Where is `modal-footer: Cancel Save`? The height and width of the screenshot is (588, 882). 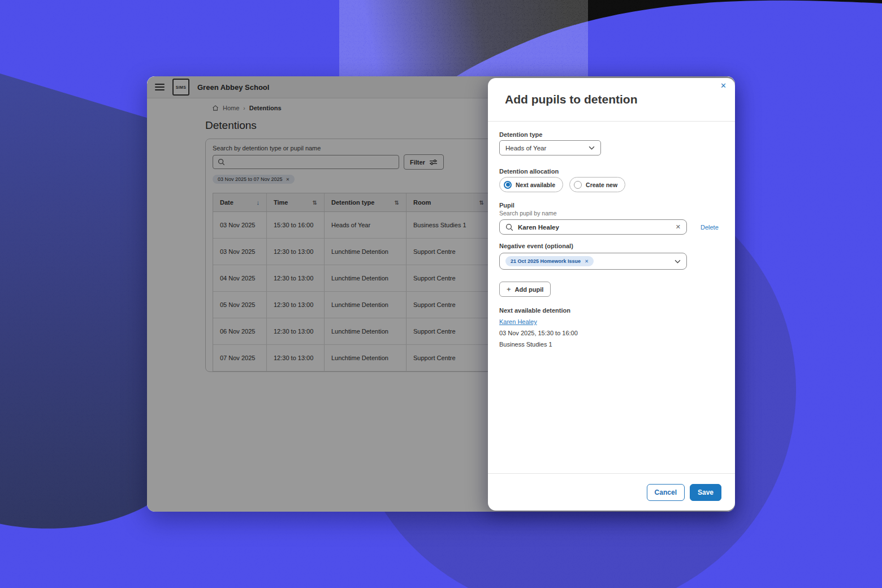 modal-footer: Cancel Save is located at coordinates (612, 492).